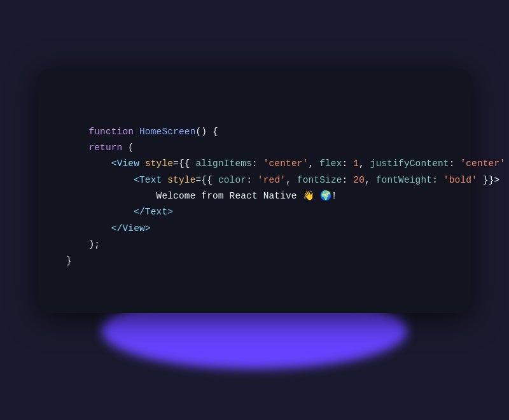  What do you see at coordinates (229, 180) in the screenshot?
I see `prop-color: color` at bounding box center [229, 180].